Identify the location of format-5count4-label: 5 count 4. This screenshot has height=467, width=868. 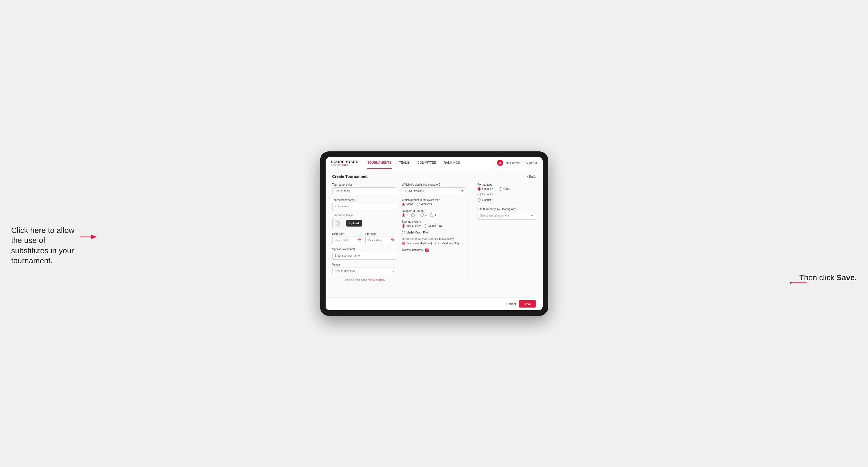
(488, 189).